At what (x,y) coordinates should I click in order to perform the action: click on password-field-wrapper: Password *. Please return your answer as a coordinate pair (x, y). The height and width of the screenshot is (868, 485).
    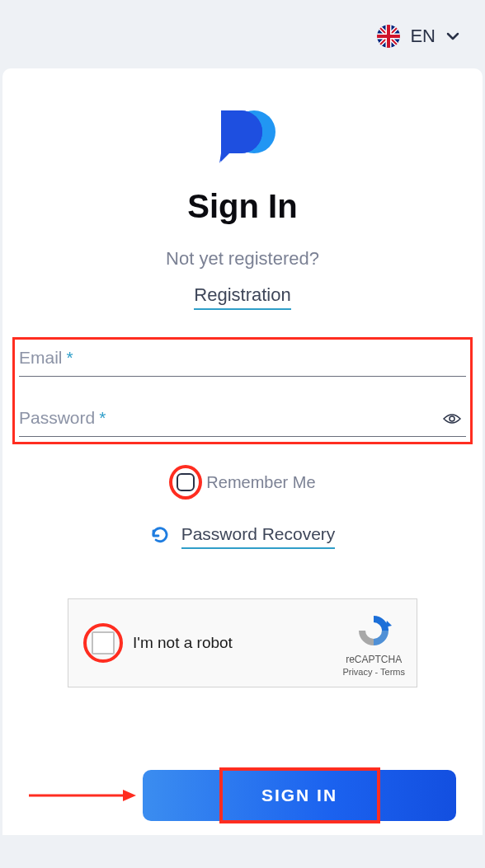
    Looking at the image, I should click on (242, 422).